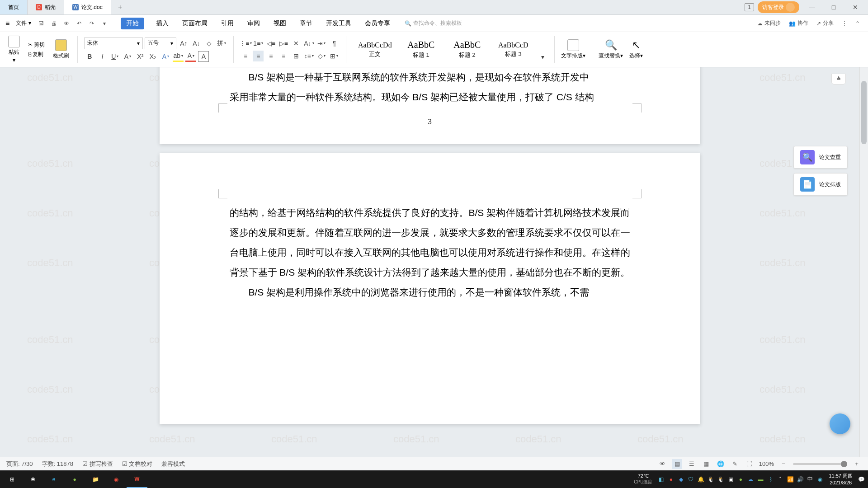 This screenshot has height=488, width=868. What do you see at coordinates (780, 479) in the screenshot?
I see `chevron-up-icon: ˄` at bounding box center [780, 479].